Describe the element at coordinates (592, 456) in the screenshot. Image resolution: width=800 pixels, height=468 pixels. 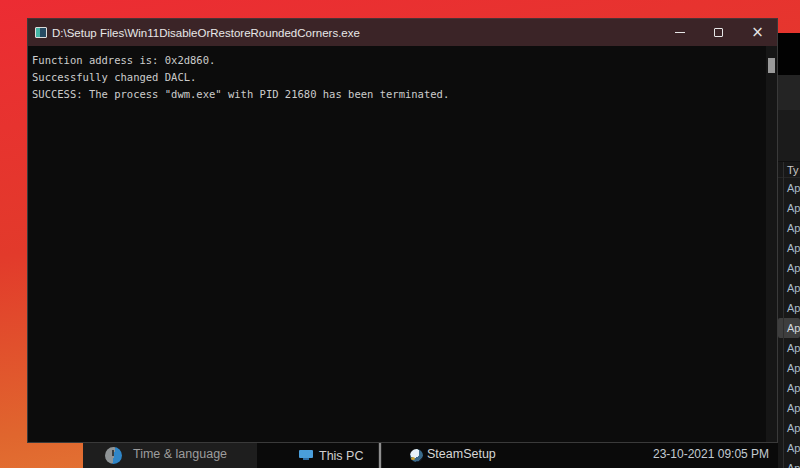
I see `file-row-steamsetup: SteamSetup 23-10-2021 09:05 PM` at that location.